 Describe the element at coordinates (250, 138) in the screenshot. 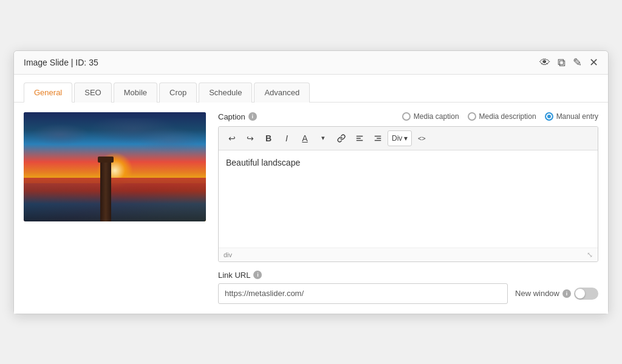

I see `redo-button: ↪` at that location.